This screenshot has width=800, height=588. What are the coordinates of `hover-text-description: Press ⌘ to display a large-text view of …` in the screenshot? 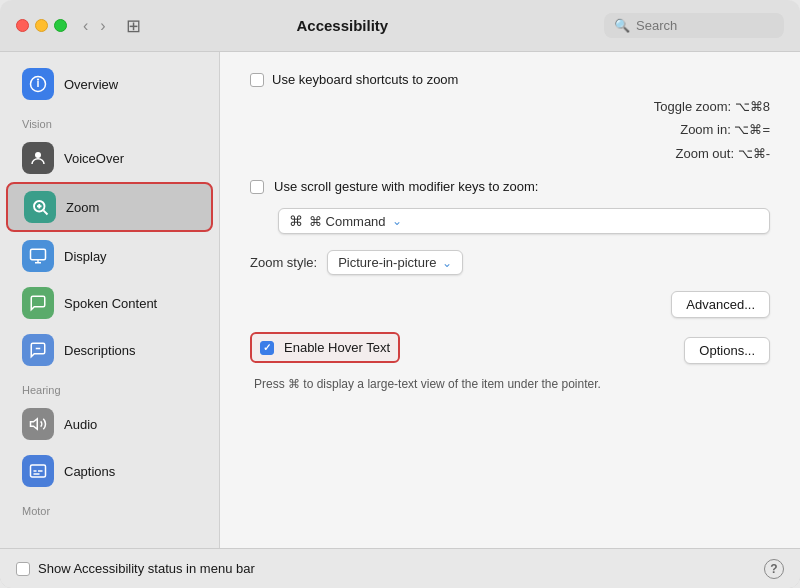 It's located at (510, 384).